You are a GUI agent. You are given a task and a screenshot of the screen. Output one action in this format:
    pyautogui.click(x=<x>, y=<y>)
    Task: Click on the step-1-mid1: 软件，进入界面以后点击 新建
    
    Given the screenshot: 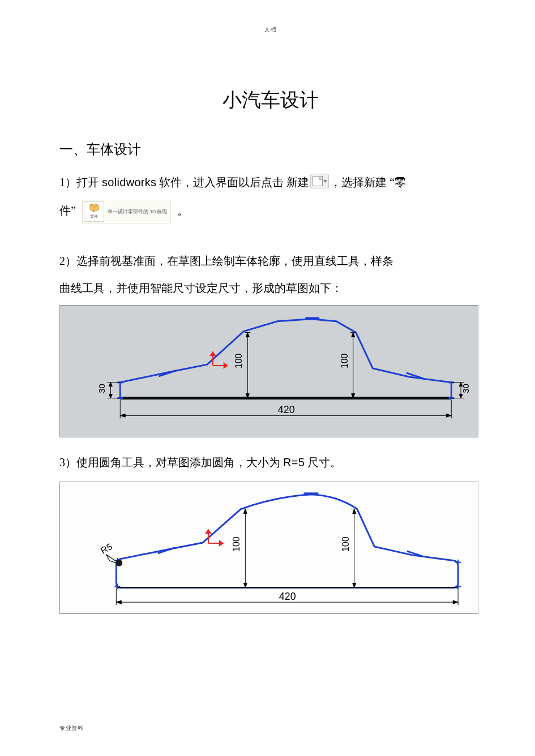 What is the action you would take?
    pyautogui.click(x=233, y=182)
    